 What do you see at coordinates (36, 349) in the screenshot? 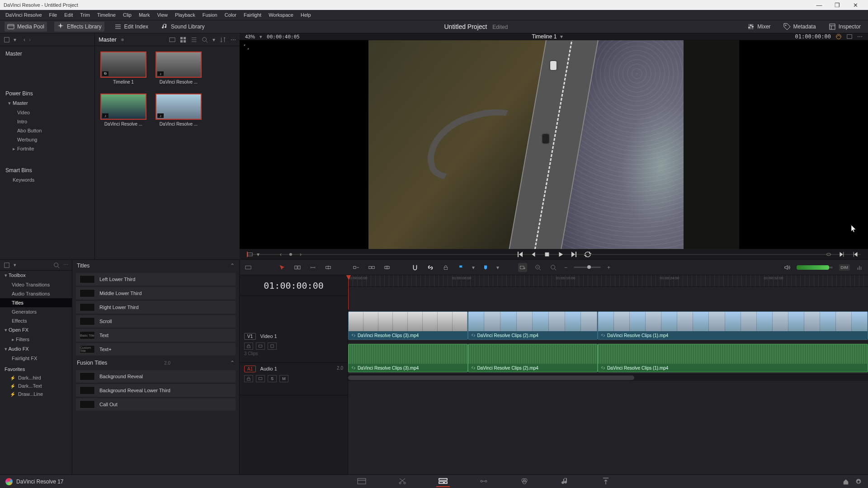
I see `audiofx-node: ▾ Audio FX` at bounding box center [36, 349].